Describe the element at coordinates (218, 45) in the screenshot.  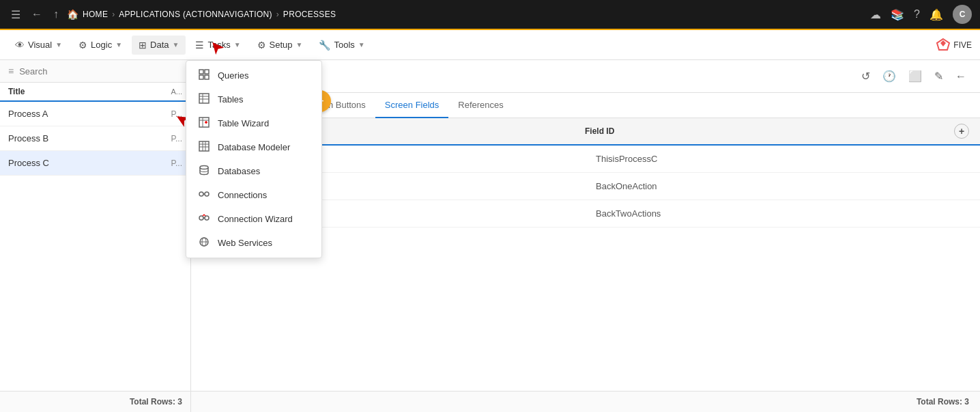
I see `menu-tasks: ☰ Tasks ▼` at that location.